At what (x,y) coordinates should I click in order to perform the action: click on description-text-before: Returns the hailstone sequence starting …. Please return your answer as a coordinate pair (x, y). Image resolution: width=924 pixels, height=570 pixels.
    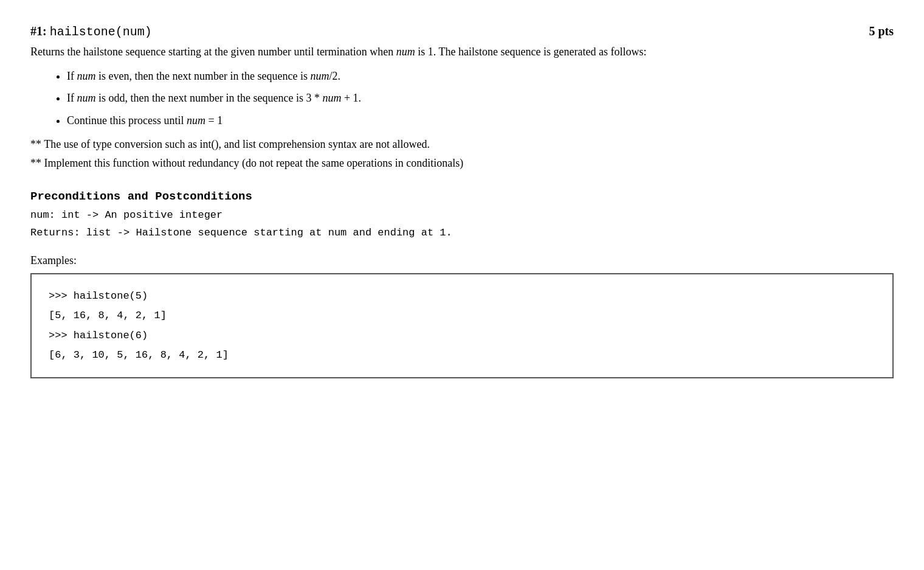
    Looking at the image, I should click on (212, 52).